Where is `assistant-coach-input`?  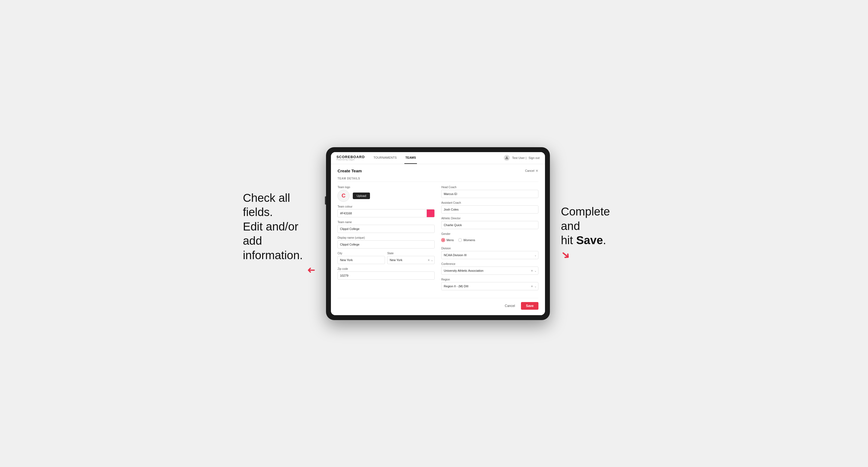
assistant-coach-input is located at coordinates (490, 210).